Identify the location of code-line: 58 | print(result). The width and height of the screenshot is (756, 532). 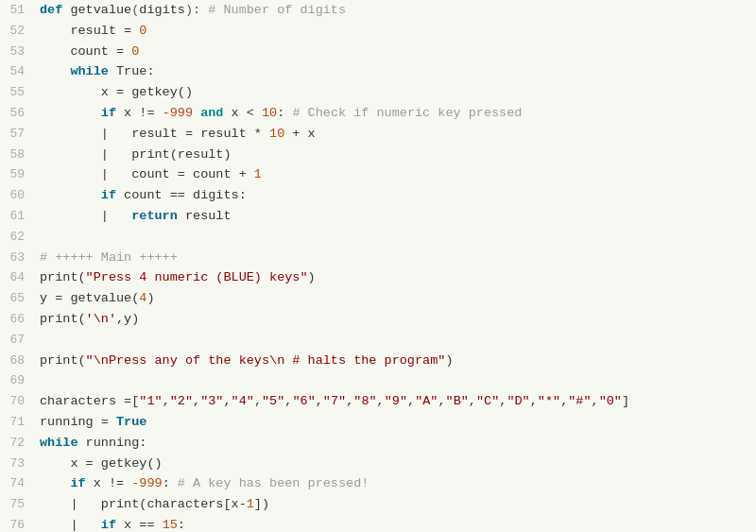
(378, 155).